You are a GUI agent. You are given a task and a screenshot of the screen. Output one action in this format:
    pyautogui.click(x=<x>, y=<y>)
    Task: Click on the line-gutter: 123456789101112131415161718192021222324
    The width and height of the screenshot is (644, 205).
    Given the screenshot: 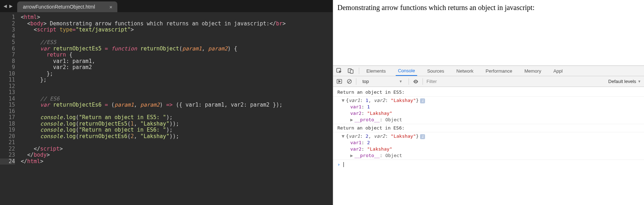 What is the action you would take?
    pyautogui.click(x=9, y=109)
    